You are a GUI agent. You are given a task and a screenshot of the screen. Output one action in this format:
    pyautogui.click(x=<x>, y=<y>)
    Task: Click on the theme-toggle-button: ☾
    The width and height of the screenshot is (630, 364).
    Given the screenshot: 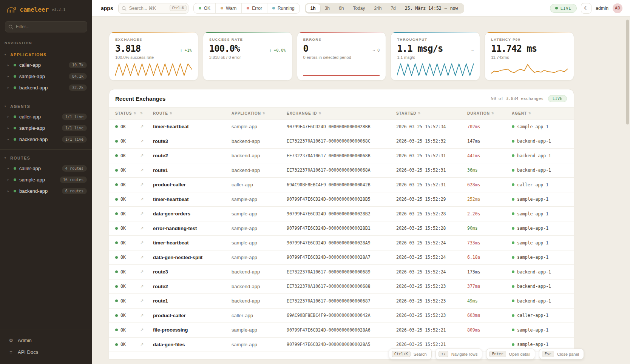 What is the action you would take?
    pyautogui.click(x=586, y=8)
    